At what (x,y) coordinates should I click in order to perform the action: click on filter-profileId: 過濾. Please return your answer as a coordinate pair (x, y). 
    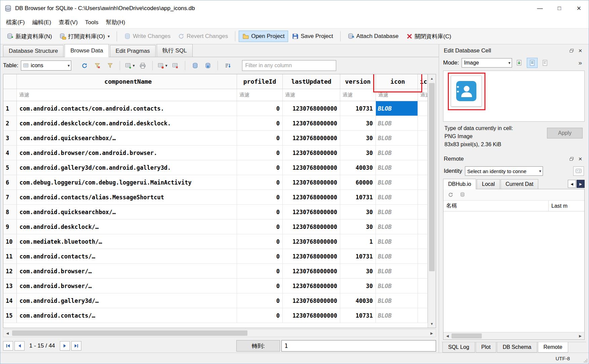
    Looking at the image, I should click on (260, 95).